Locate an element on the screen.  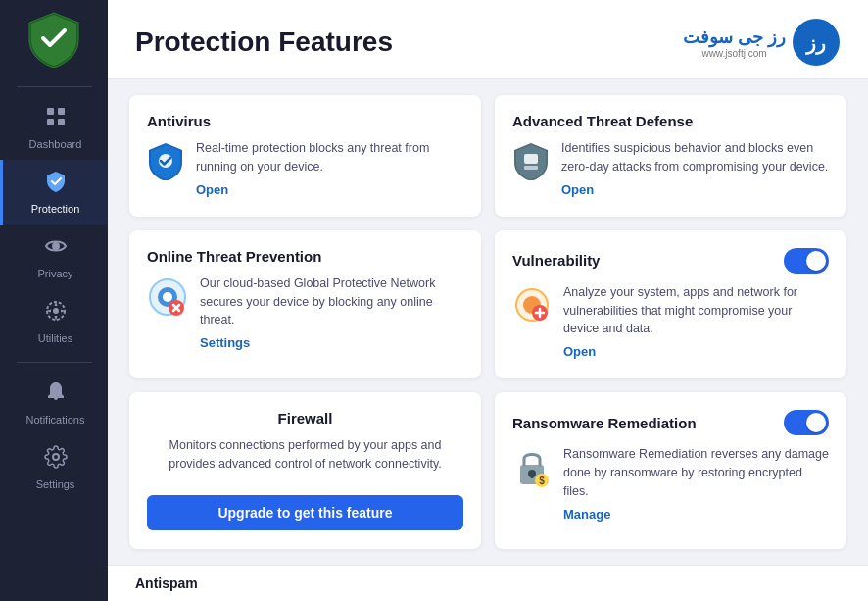
card-atd-title-row: Advanced Threat Defense is located at coordinates (670, 122).